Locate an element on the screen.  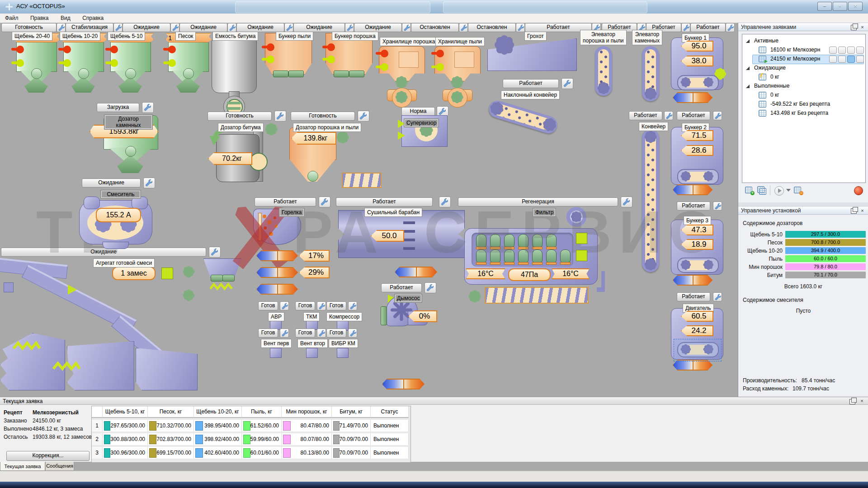
status-5: Ожидание is located at coordinates (260, 28).